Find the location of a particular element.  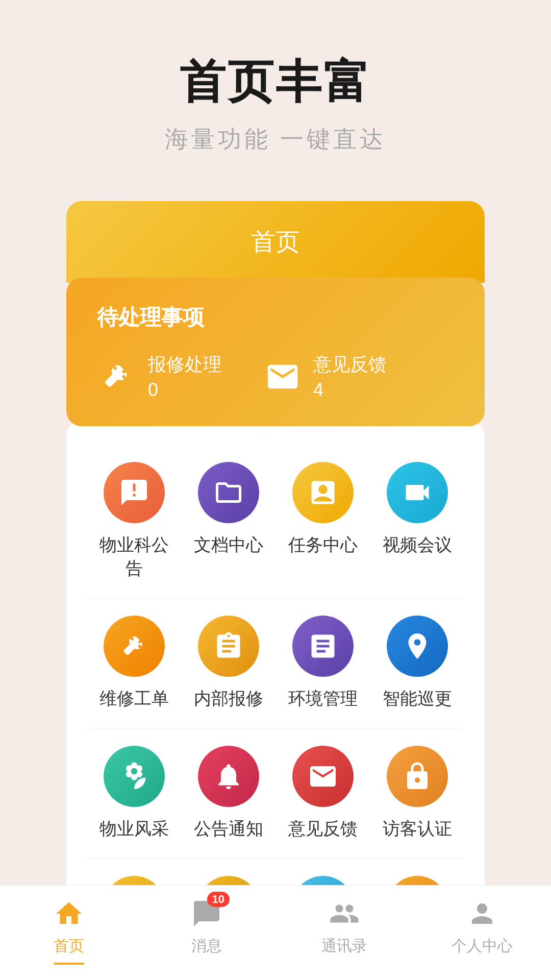

nav-shipin-huiyi-label: 视频会议 is located at coordinates (417, 545).